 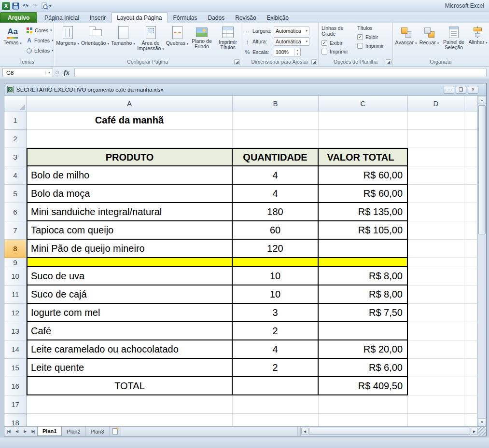 I want to click on last-sheet-icon: ▶|, so click(x=33, y=431).